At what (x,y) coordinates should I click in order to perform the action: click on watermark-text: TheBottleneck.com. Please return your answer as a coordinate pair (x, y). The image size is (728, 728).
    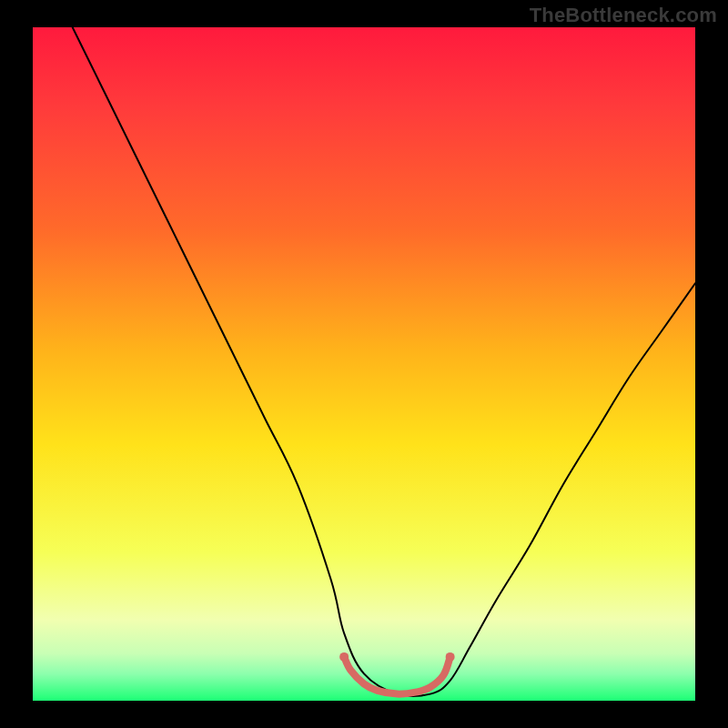
    Looking at the image, I should click on (623, 15).